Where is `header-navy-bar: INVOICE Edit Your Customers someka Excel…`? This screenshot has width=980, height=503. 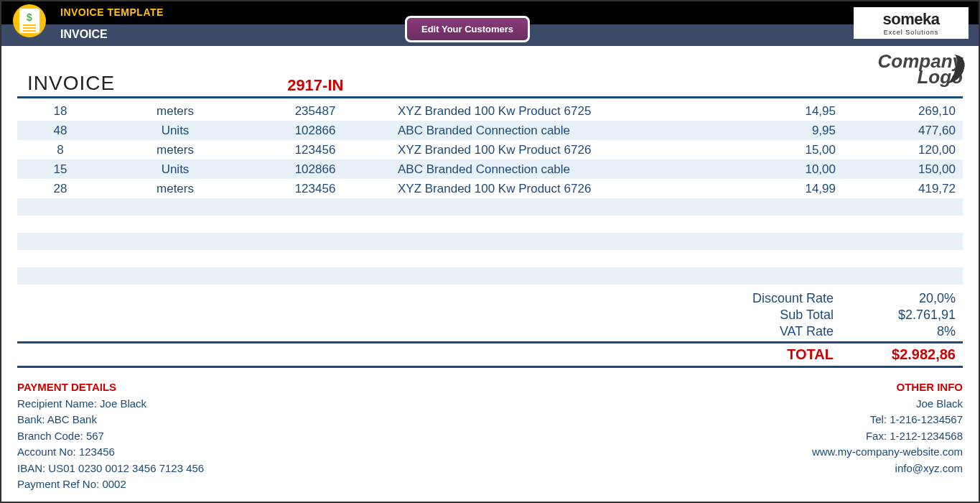 header-navy-bar: INVOICE Edit Your Customers someka Excel… is located at coordinates (490, 35).